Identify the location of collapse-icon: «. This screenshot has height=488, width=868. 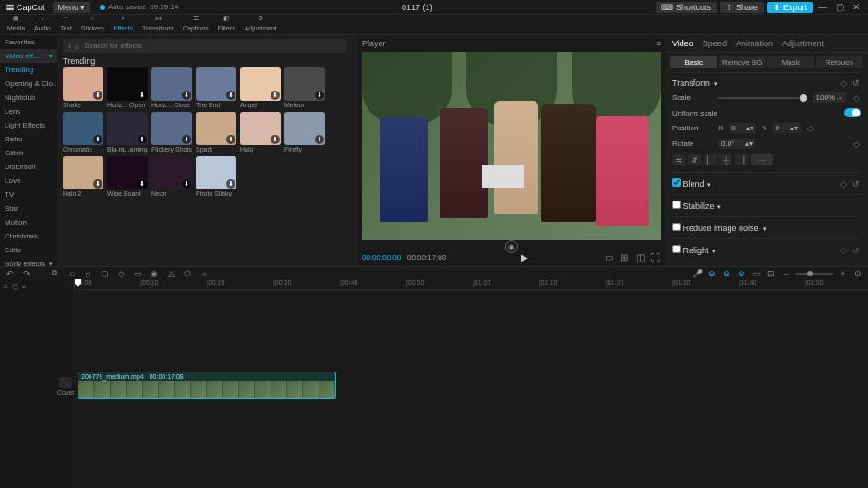
(24, 287).